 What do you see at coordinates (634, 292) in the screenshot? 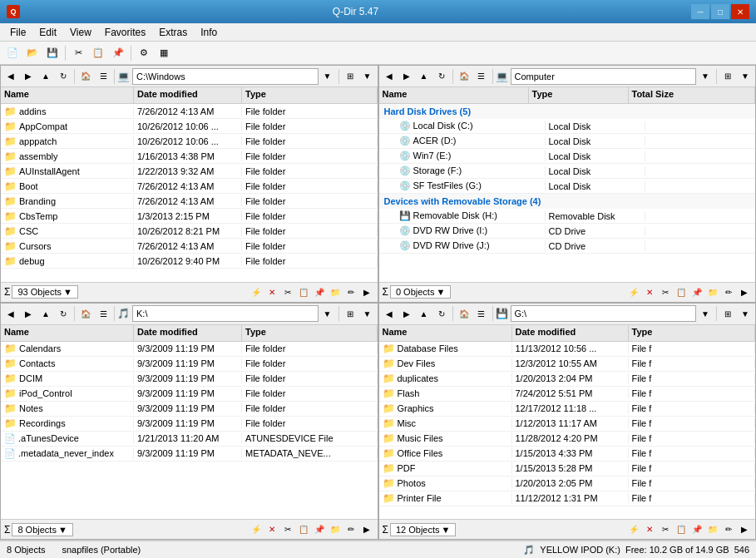
I see `pane-tr-flash: ⚡` at bounding box center [634, 292].